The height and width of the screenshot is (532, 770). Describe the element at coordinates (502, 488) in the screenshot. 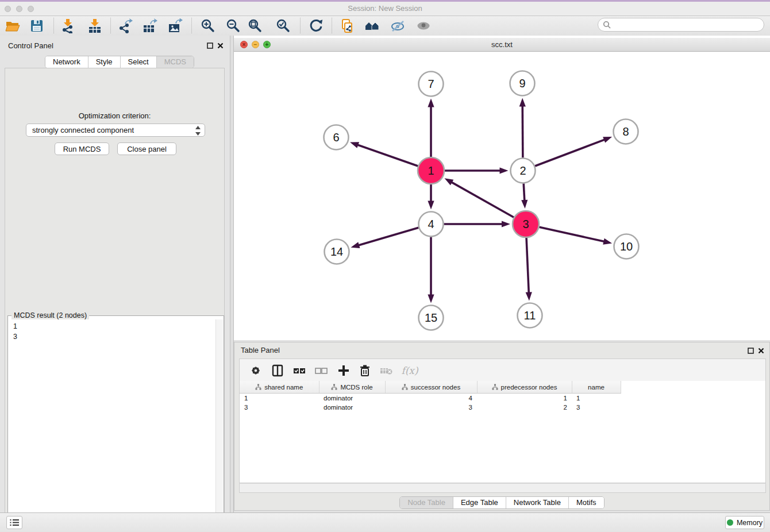

I see `table-hscroll` at that location.